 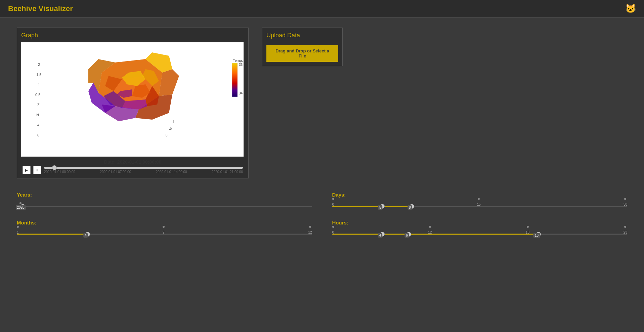 I want to click on timeline-track, so click(x=143, y=168).